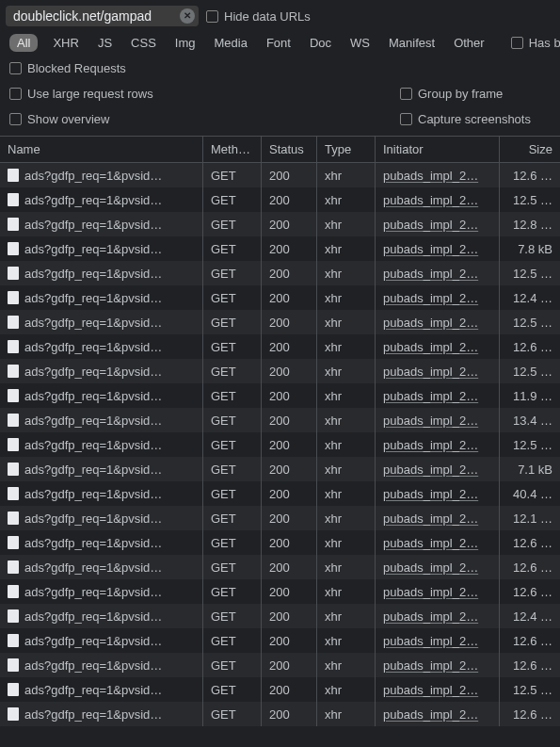 The height and width of the screenshot is (747, 560). Describe the element at coordinates (320, 43) in the screenshot. I see `type-filter-doc: Doc` at that location.